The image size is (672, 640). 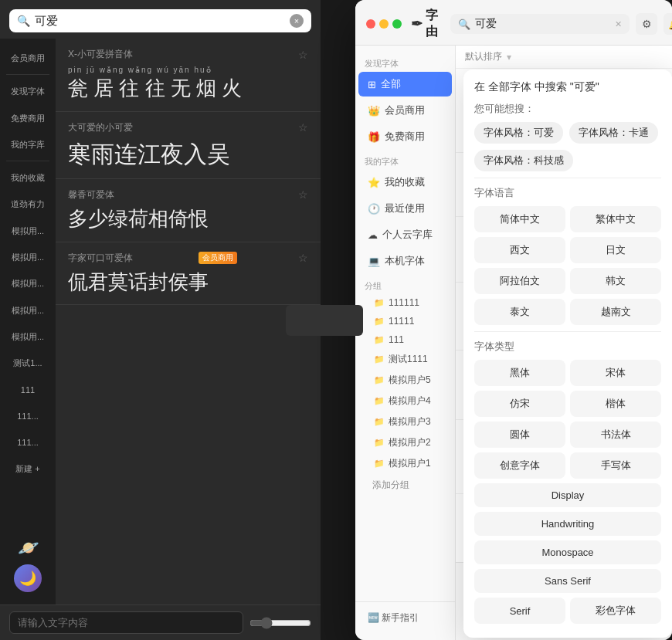 What do you see at coordinates (28, 390) in the screenshot?
I see `sidebar-item-111: 111` at bounding box center [28, 390].